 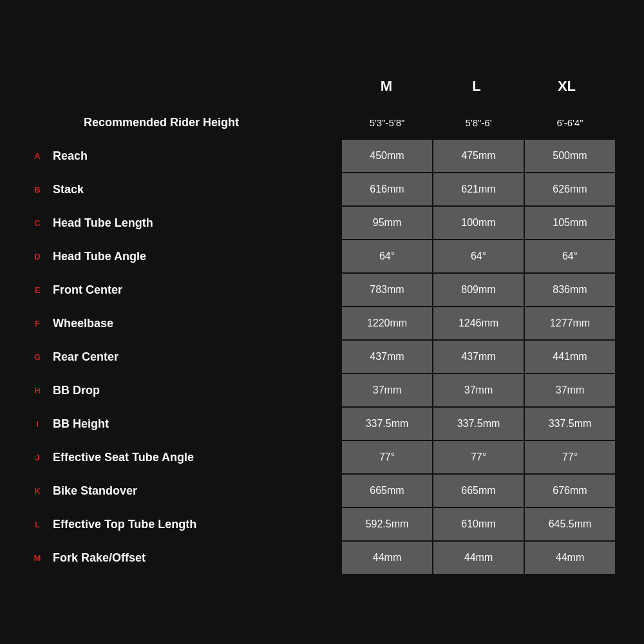 What do you see at coordinates (567, 86) in the screenshot?
I see `size-header-xl: XL` at bounding box center [567, 86].